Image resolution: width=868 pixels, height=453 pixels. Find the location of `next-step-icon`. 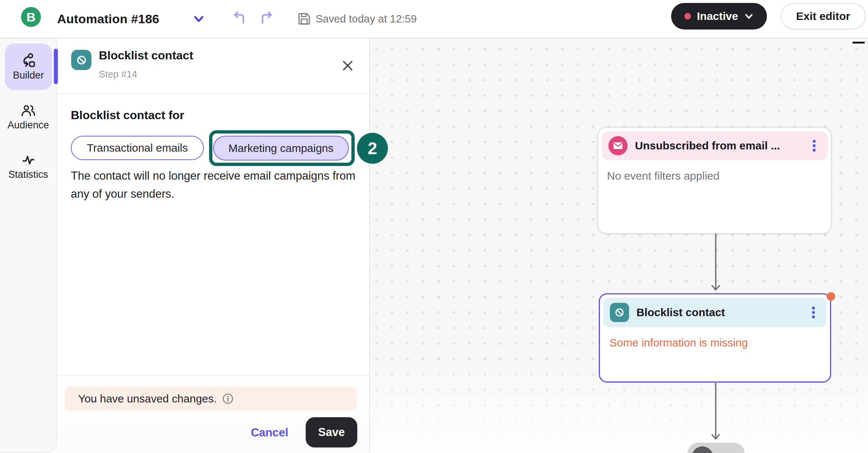

next-step-icon is located at coordinates (702, 450).